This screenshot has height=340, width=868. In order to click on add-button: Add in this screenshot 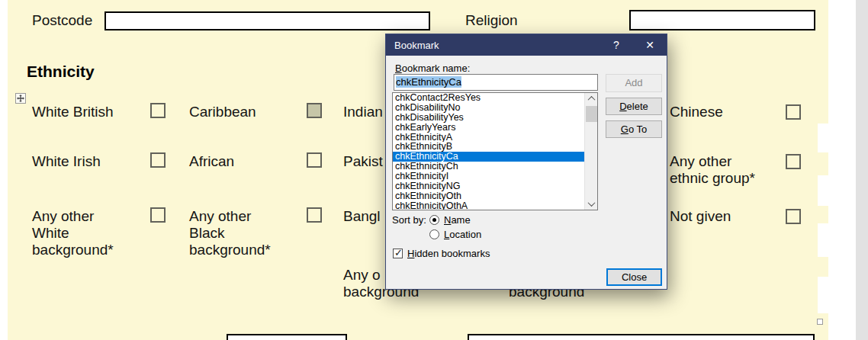, I will do `click(634, 83)`.